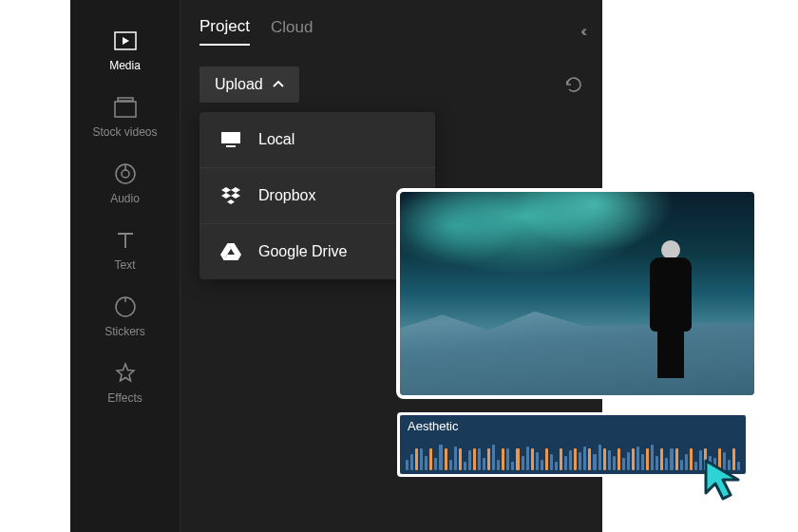  Describe the element at coordinates (125, 117) in the screenshot. I see `sidebar-item-stock-videos: Stock videos` at that location.